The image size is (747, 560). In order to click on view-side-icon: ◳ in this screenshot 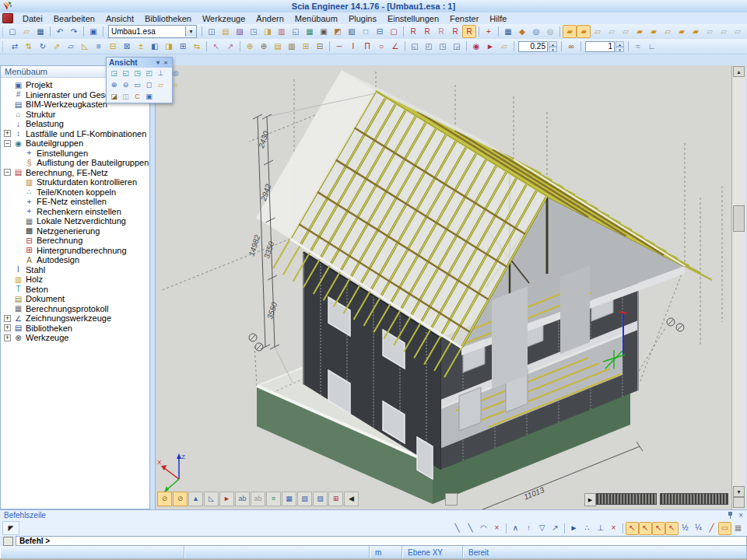, I will do `click(137, 73)`.